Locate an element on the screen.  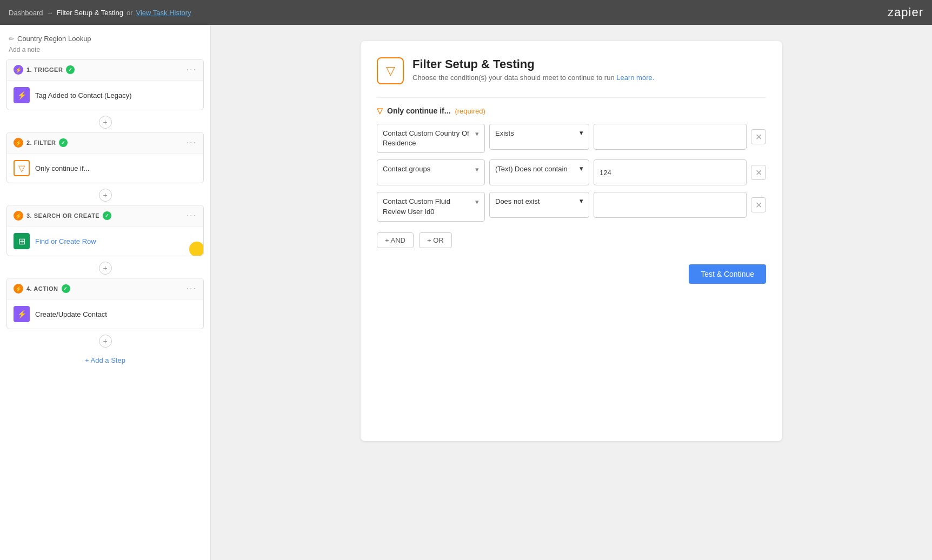
step-body-search: ⊞ Find or Create Row is located at coordinates (105, 241).